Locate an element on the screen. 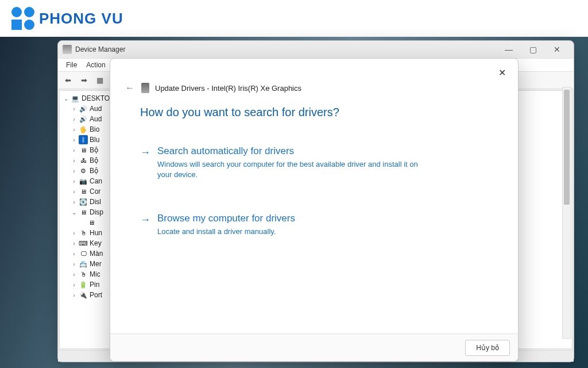 Image resolution: width=588 pixels, height=368 pixels. maximize-button: ▢ is located at coordinates (533, 49).